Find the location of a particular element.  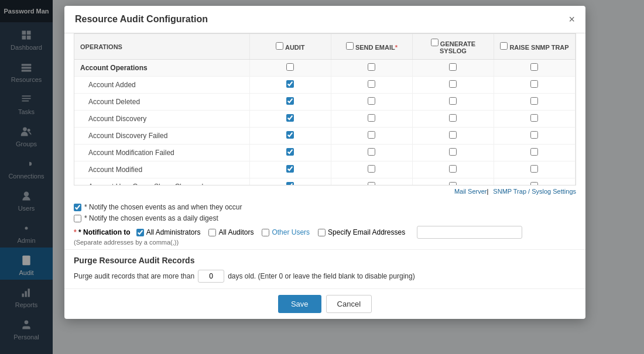

col-raise-snmp-label: RAISE SNMP TRAP is located at coordinates (539, 47).